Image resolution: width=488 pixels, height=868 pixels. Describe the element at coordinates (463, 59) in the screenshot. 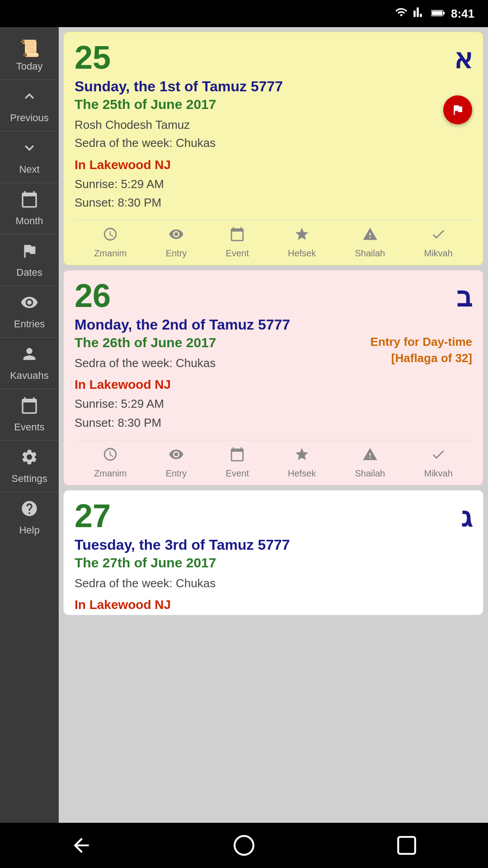

I see `day-25-hebrew-letter: א` at that location.